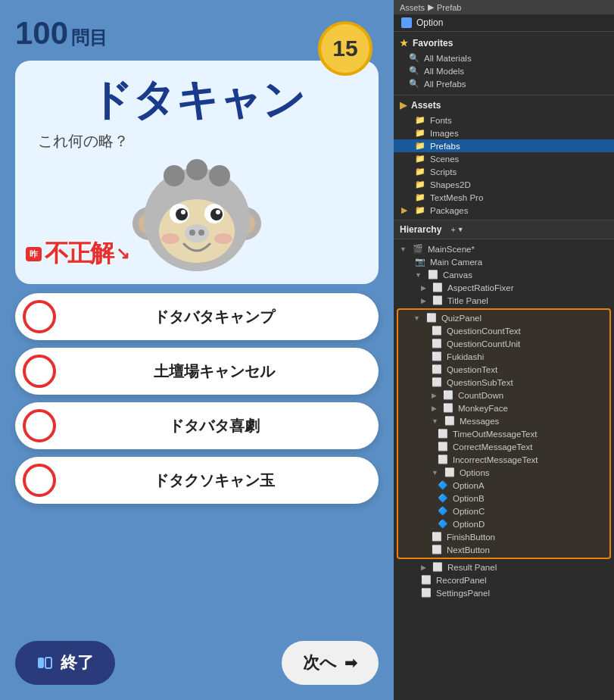 The width and height of the screenshot is (614, 700). What do you see at coordinates (504, 485) in the screenshot?
I see `hierarchy-option-a: 🔷 OptionA` at bounding box center [504, 485].